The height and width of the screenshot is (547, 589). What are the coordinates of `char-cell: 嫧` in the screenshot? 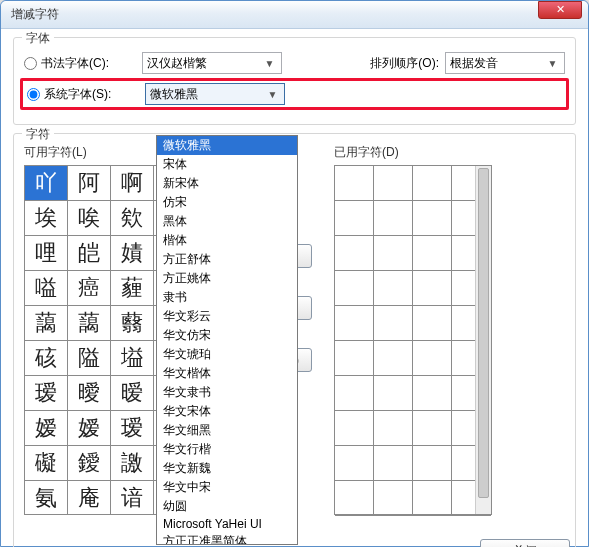 It's located at (132, 254).